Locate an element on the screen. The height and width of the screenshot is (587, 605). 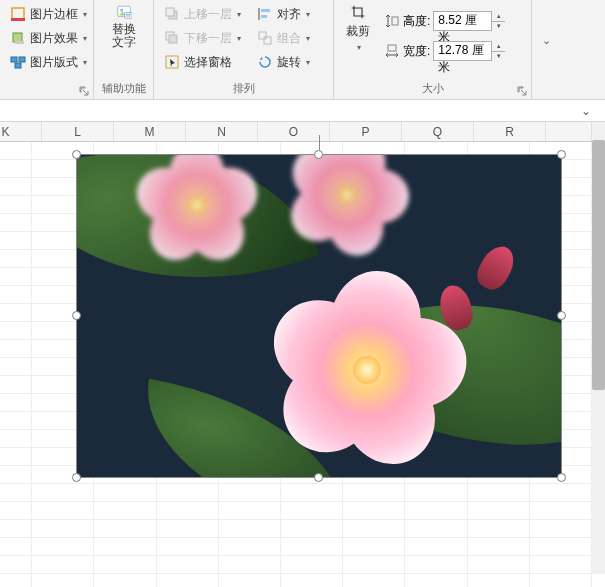
column-header: N is located at coordinates (222, 132).